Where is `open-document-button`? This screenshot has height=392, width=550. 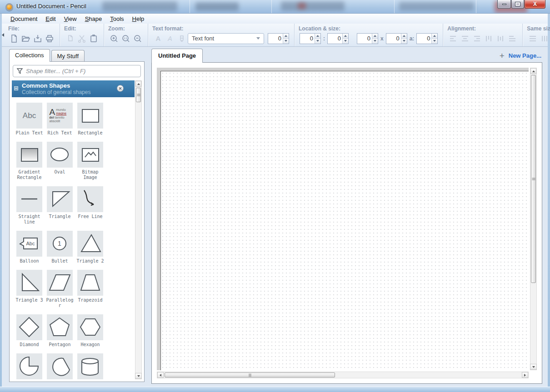
open-document-button is located at coordinates (26, 39).